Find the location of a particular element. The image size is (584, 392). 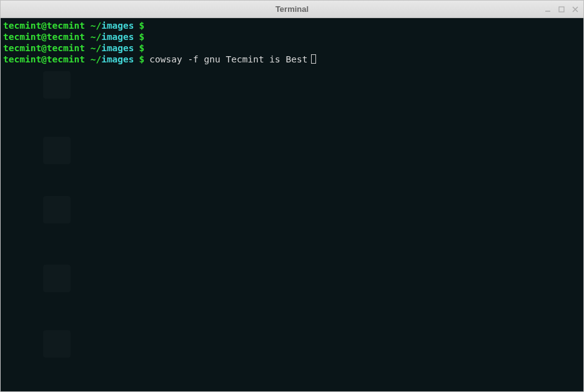

close-button is located at coordinates (575, 9).